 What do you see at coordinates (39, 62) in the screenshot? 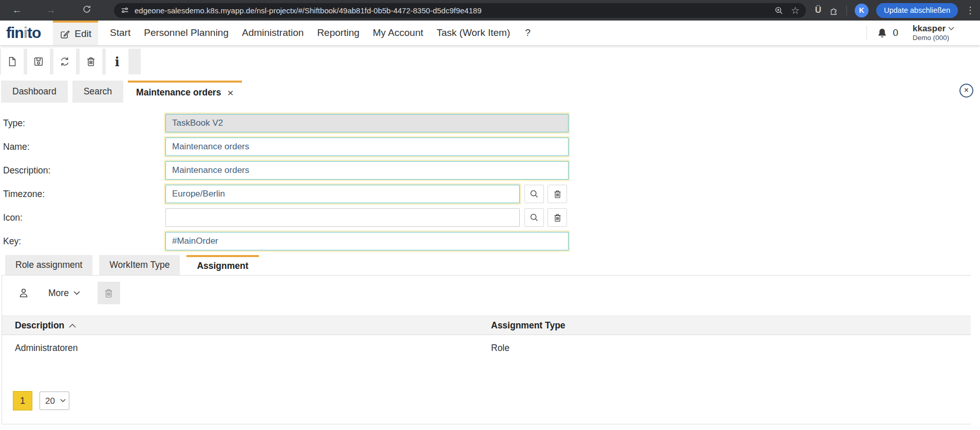
I see `save-floppy-icon` at bounding box center [39, 62].